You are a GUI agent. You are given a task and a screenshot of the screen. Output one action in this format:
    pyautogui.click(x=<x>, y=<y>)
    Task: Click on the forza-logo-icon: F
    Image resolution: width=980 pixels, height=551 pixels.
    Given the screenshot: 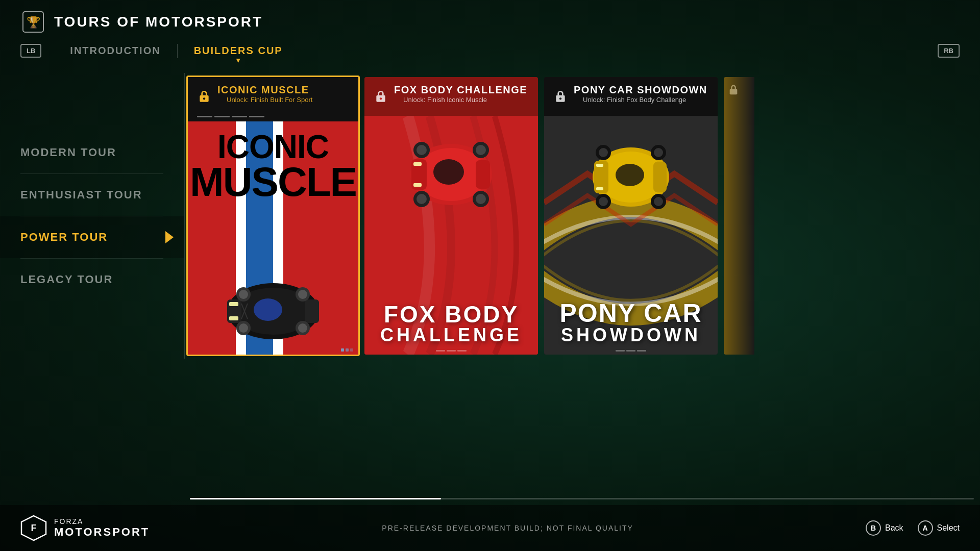 What is the action you would take?
    pyautogui.click(x=34, y=528)
    